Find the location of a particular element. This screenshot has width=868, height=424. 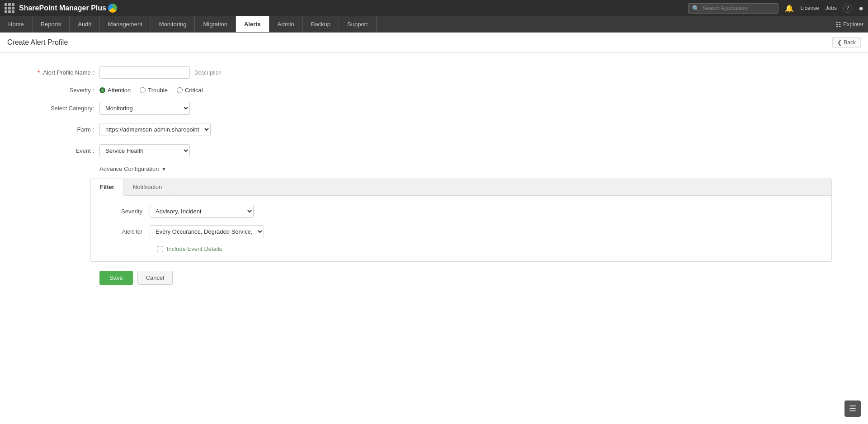

logo-circle-icon is located at coordinates (113, 8).